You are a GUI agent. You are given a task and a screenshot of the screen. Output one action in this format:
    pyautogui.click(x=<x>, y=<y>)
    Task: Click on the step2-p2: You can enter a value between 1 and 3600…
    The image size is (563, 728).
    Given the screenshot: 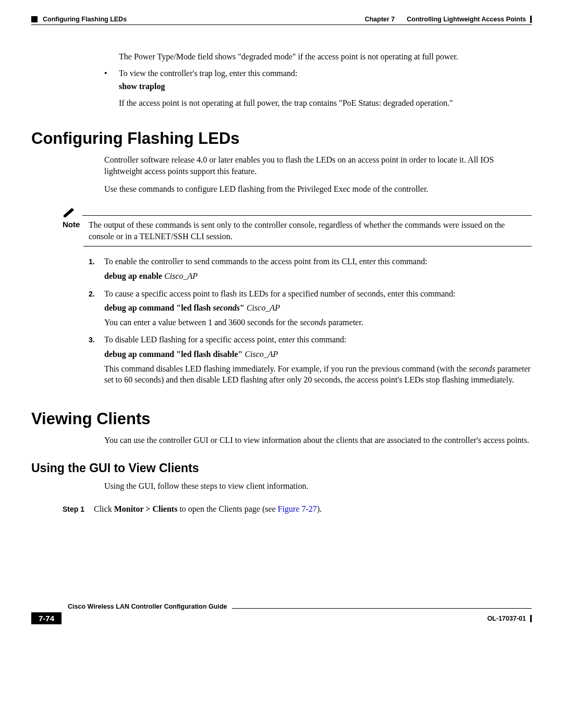 What is the action you would take?
    pyautogui.click(x=318, y=323)
    